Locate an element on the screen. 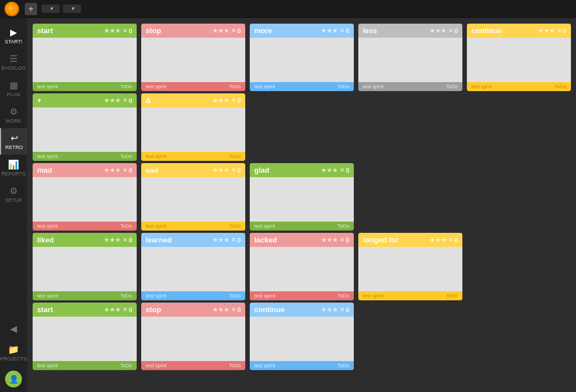  sidebar-item-plan: ▦ PLAN is located at coordinates (14, 89).